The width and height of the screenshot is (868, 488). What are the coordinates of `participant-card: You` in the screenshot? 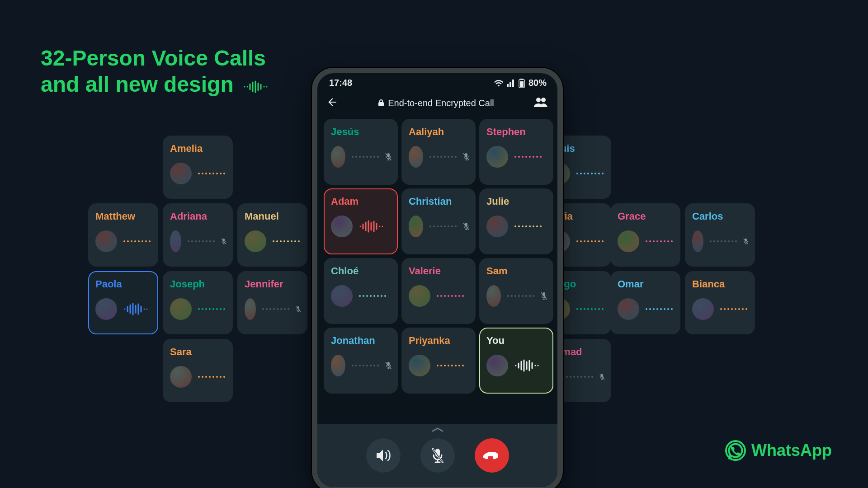 It's located at (516, 361).